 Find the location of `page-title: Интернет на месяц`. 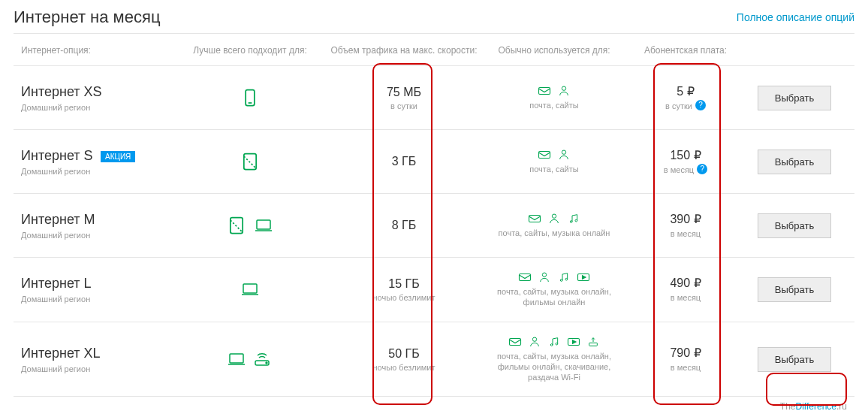

page-title: Интернет на месяц is located at coordinates (87, 17).